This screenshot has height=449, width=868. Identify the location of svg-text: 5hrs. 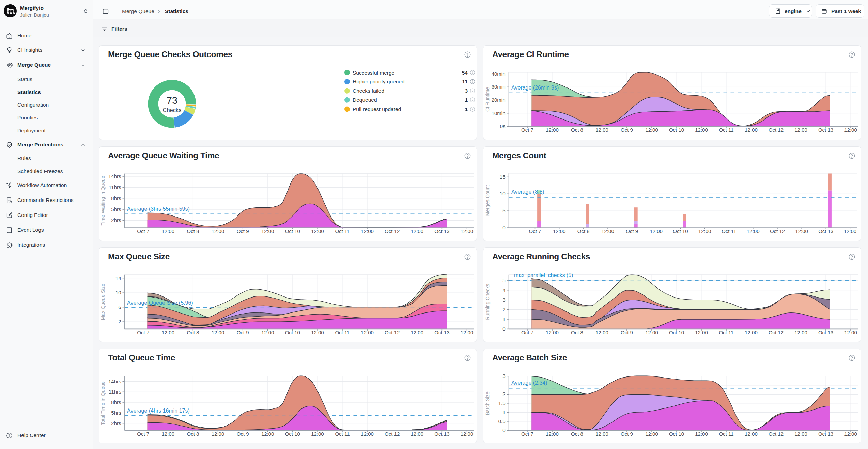
(116, 209).